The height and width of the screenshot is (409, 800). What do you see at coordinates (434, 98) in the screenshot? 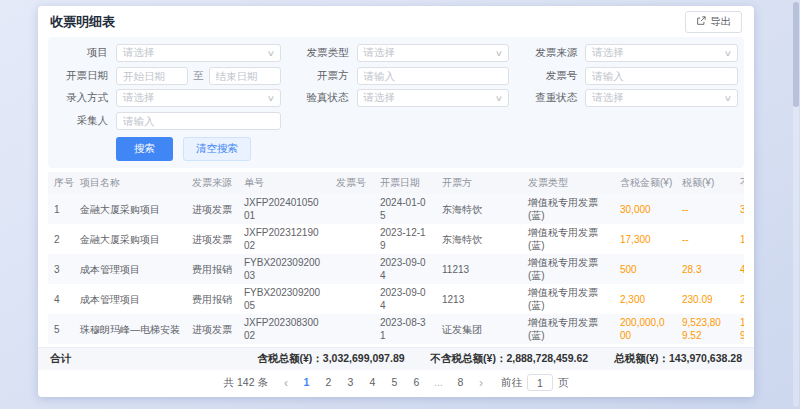
I see `verify-status-select: 请选择 ∨` at bounding box center [434, 98].